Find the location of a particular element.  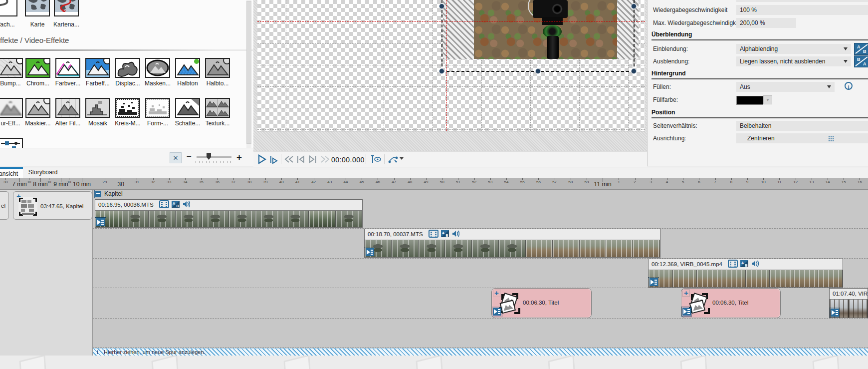

fade-in-ab-icon: AB is located at coordinates (861, 49).